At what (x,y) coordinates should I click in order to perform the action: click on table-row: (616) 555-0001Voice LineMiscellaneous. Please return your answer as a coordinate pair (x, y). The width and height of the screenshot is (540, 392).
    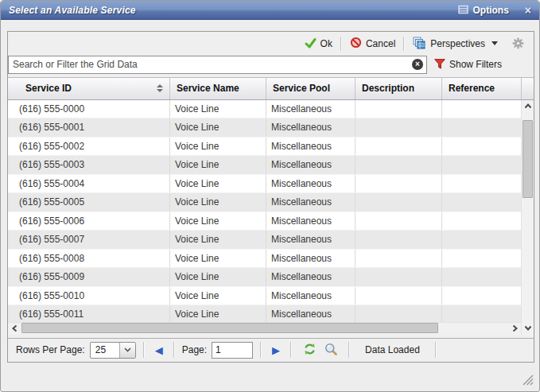
    Looking at the image, I should click on (264, 128).